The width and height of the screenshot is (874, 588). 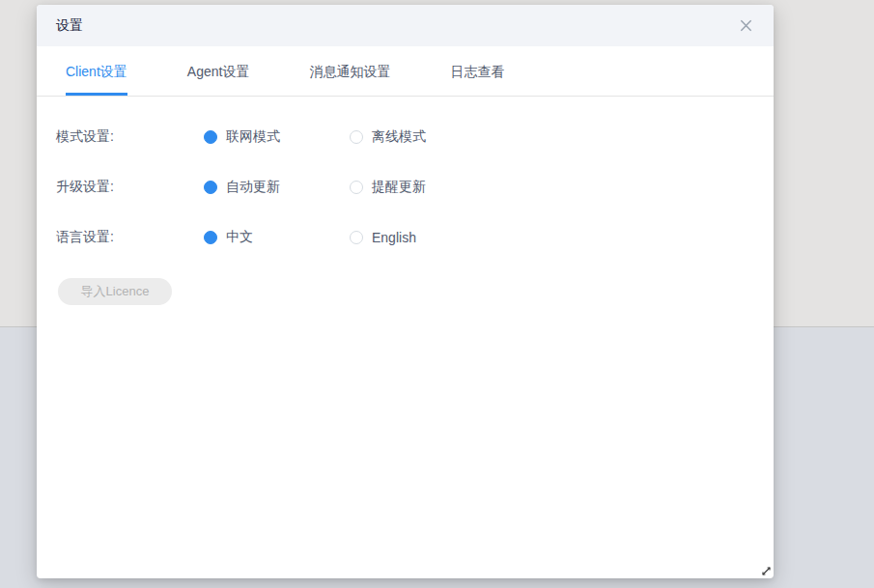 What do you see at coordinates (115, 292) in the screenshot?
I see `import-licence-button: 导入Licence` at bounding box center [115, 292].